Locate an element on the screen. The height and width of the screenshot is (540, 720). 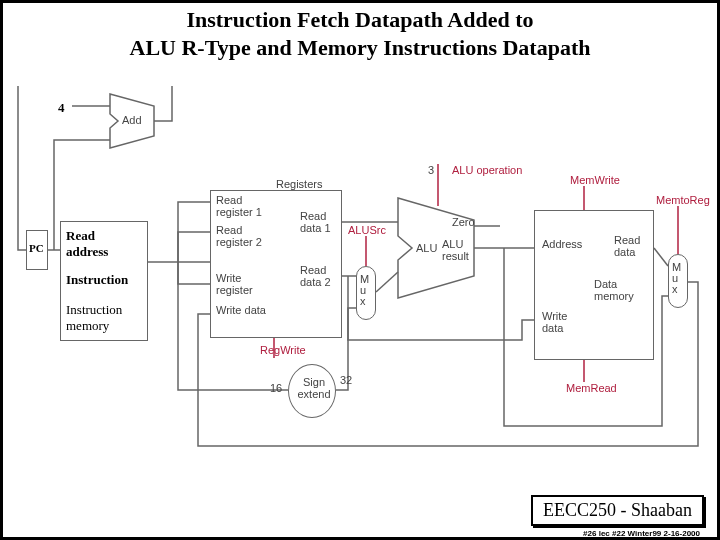
imem-instr-label: Instruction is located at coordinates (97, 280).